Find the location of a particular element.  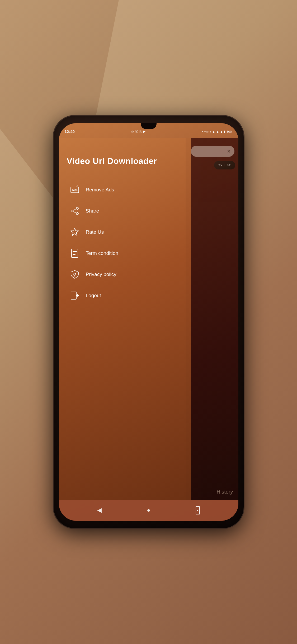

ads-icon: ADS is located at coordinates (75, 190).